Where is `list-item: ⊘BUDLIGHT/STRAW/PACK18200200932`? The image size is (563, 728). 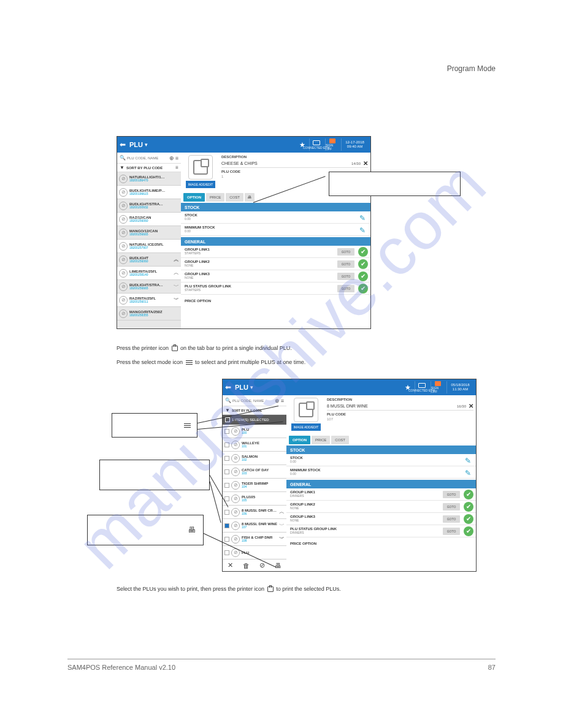 list-item: ⊘BUDLIGHT/STRAW/PACK18200200932 is located at coordinates (149, 206).